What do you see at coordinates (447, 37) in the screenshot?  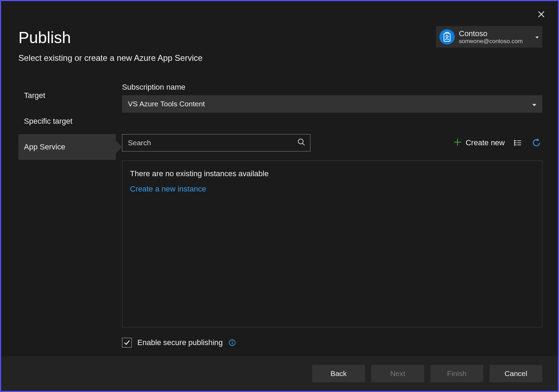 I see `account-avatar` at bounding box center [447, 37].